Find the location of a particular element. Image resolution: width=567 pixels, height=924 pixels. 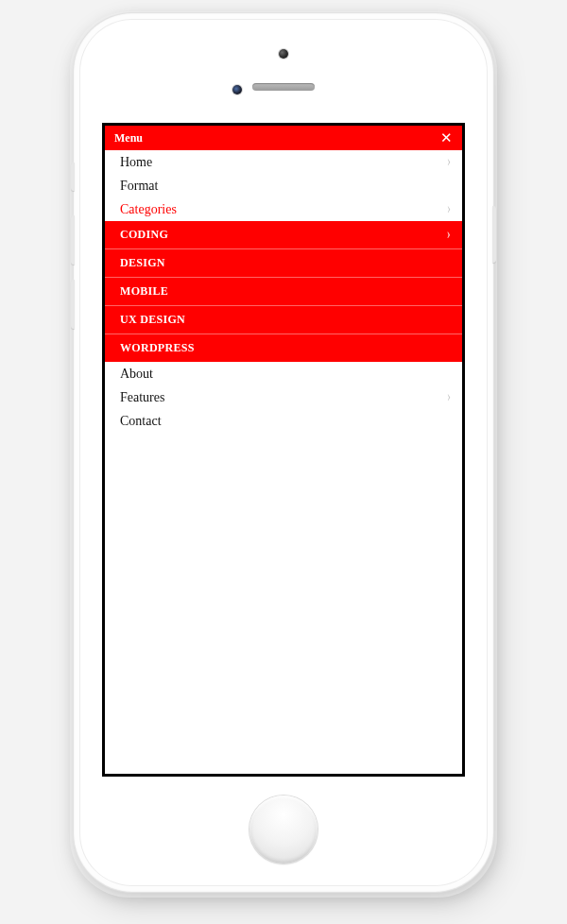

menu-item-features: Features › is located at coordinates (284, 397).